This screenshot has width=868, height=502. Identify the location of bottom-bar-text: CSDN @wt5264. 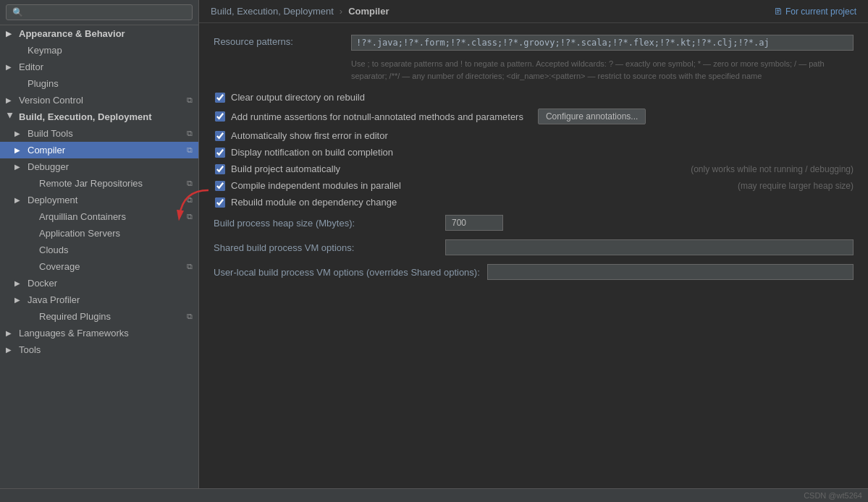
(833, 495).